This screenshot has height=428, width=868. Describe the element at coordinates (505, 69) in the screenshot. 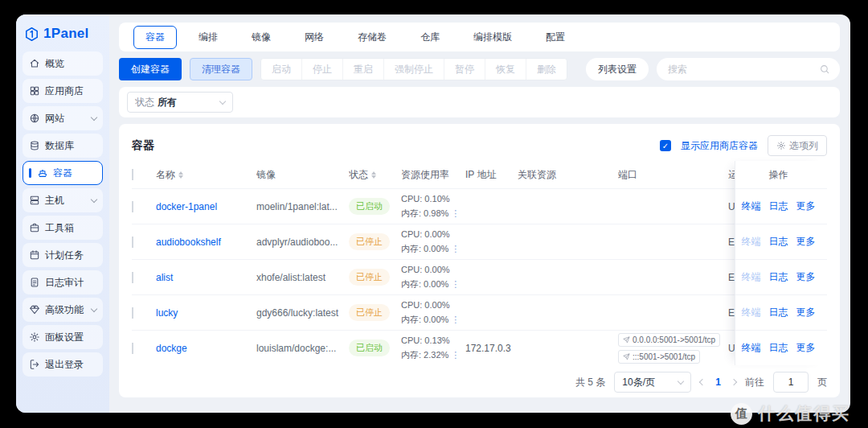

I see `batch-action-button: 恢复` at that location.